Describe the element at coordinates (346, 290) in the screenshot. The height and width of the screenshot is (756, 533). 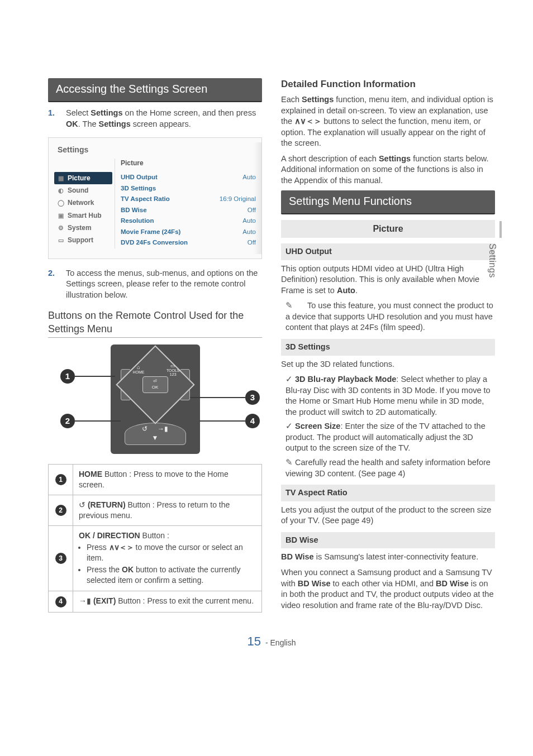
I see `t: Auto` at that location.